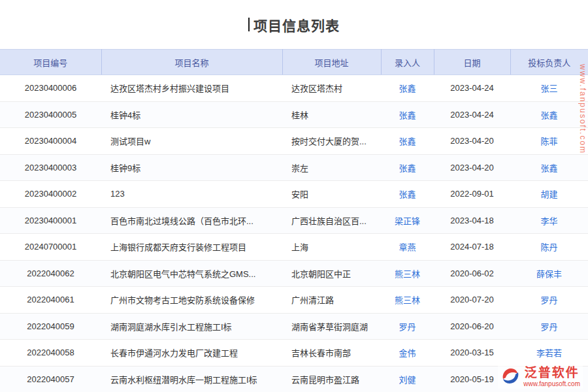 Image resolution: width=588 pixels, height=392 pixels. Describe the element at coordinates (297, 25) in the screenshot. I see `page-title: 项目信息列表` at that location.